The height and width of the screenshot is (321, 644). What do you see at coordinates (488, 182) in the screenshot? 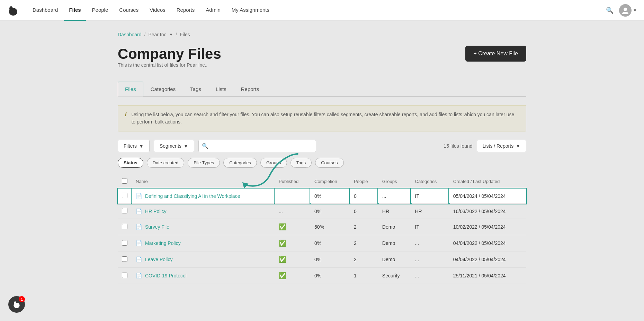
I see `col-created: Created / Last Updated` at bounding box center [488, 182].